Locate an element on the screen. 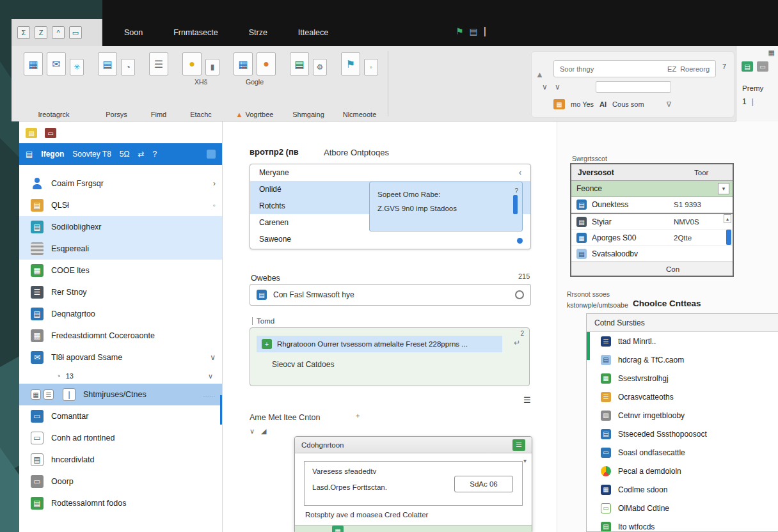 The image size is (778, 532). sidebar-item-esqpereali: Esqpereali is located at coordinates (120, 249).